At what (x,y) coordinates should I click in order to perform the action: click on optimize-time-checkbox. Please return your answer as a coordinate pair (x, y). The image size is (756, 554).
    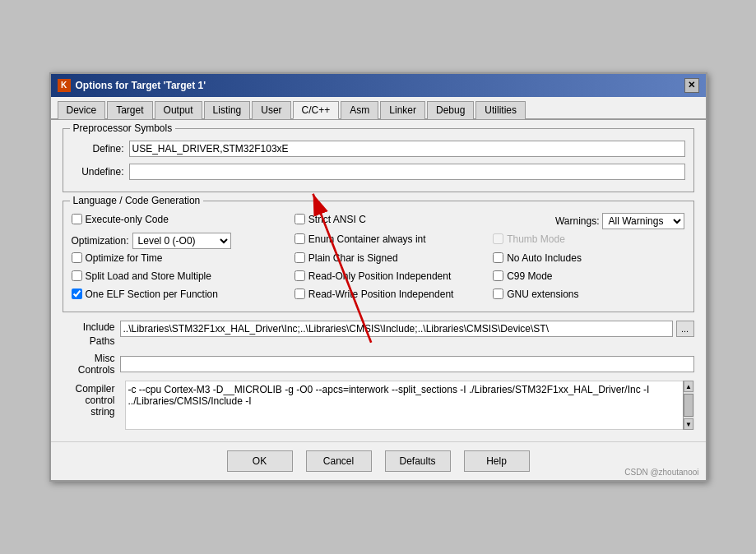
    Looking at the image, I should click on (77, 258).